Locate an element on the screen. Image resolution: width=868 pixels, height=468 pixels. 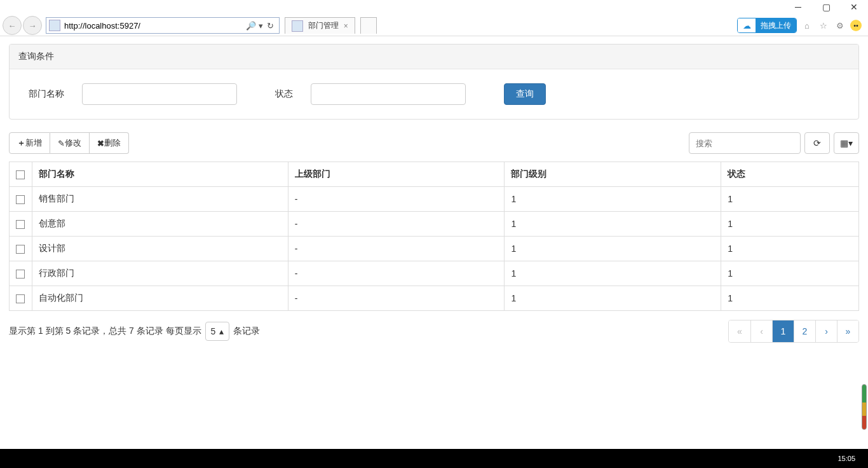
select-all-col is located at coordinates (21, 174).